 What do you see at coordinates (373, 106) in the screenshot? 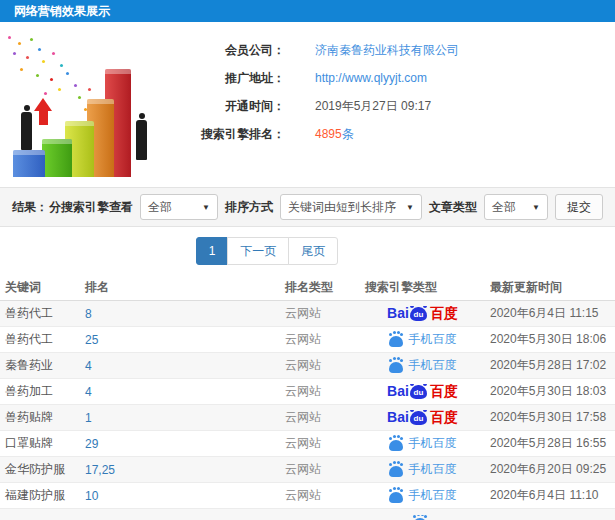
I see `open-time-value: 2019年5月27日 09:17` at bounding box center [373, 106].